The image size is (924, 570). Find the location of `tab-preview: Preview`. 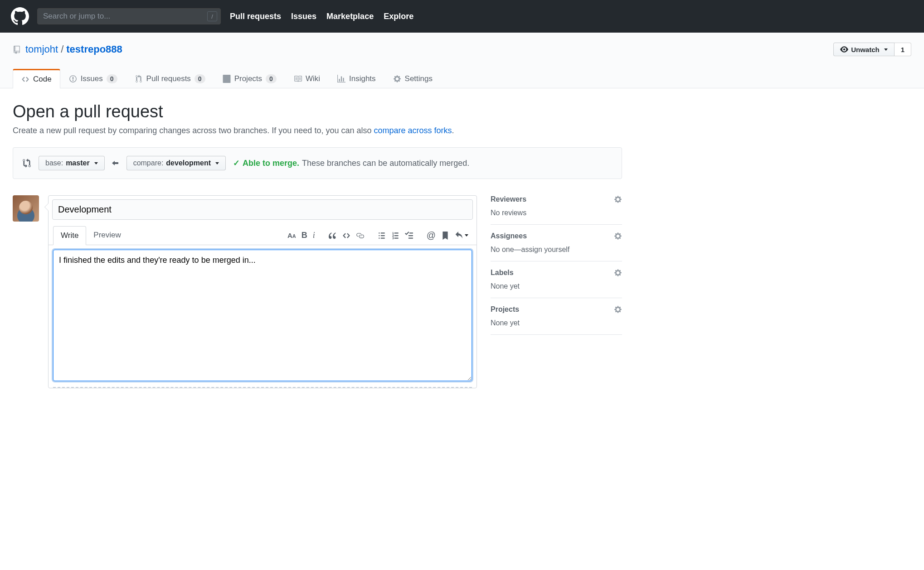

tab-preview: Preview is located at coordinates (107, 236).